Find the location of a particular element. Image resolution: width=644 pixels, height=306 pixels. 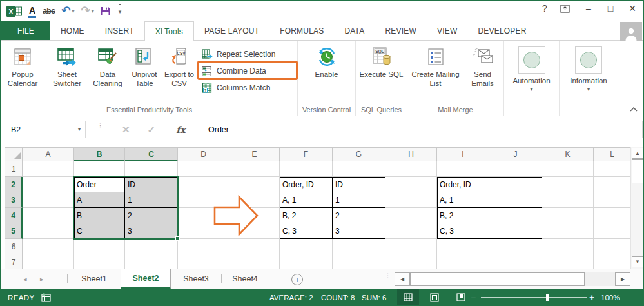

excel-logo-icon: X is located at coordinates (14, 11).